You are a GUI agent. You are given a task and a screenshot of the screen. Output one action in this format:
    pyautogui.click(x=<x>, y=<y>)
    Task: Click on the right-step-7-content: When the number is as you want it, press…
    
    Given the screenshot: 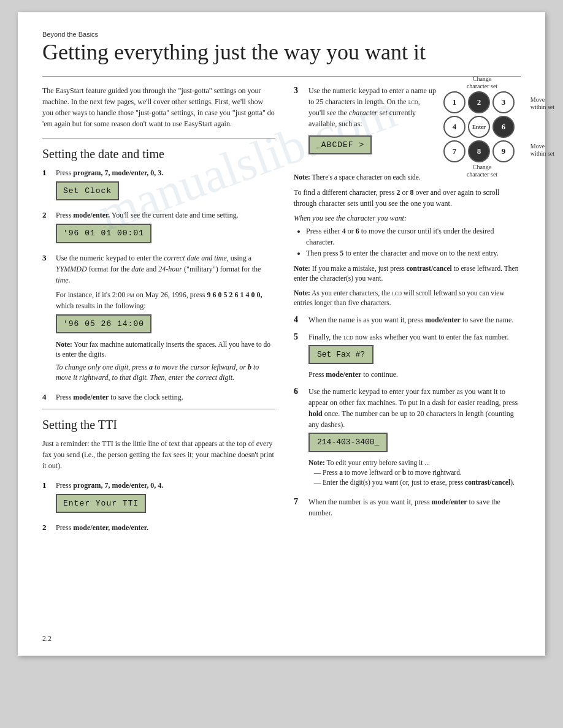 What is the action you would take?
    pyautogui.click(x=415, y=507)
    